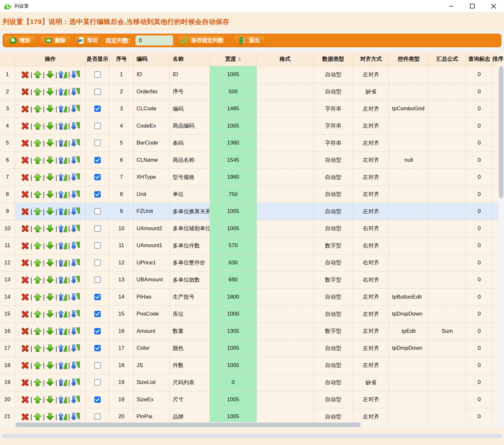  What do you see at coordinates (201, 41) in the screenshot?
I see `save-fixed-columns-button: 保存固定列数` at bounding box center [201, 41].